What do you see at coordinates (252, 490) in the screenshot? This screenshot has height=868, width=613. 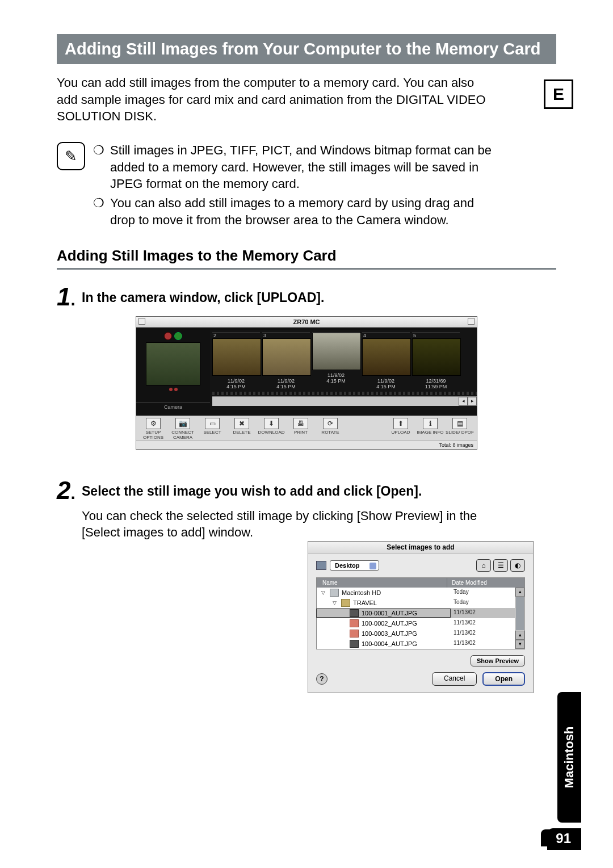 I see `step-2-title: Select the still image you wish to add a…` at bounding box center [252, 490].